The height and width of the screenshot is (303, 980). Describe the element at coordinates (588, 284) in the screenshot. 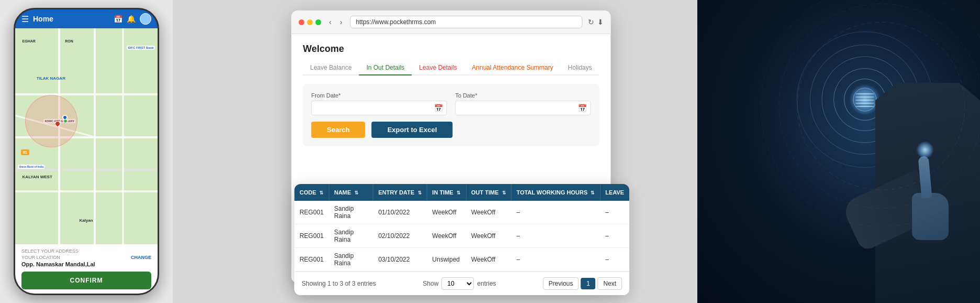

I see `page-number-1: 1` at that location.